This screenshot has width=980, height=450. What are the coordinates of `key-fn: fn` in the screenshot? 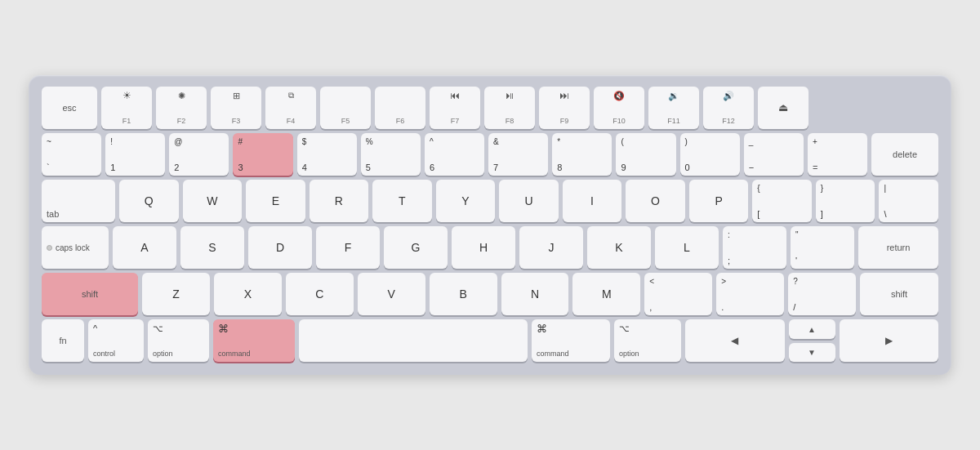 It's located at (63, 341).